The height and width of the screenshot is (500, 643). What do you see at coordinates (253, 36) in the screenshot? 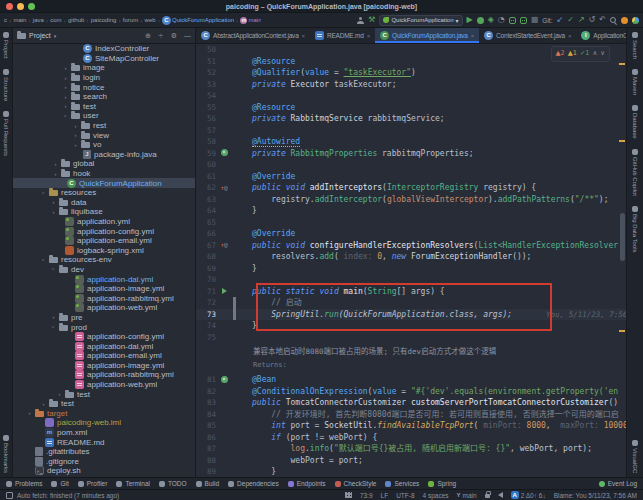
I see `editor-tab: AbstractApplicationContext.java×` at bounding box center [253, 36].